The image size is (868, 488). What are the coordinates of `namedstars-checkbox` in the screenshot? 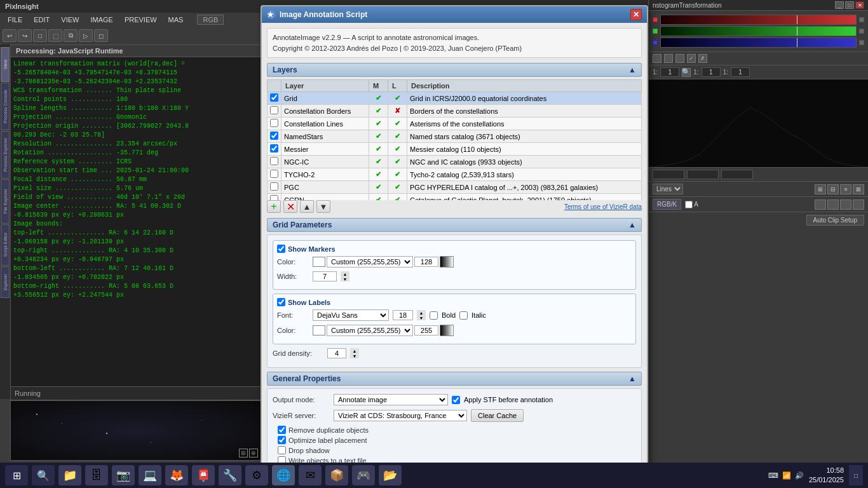 It's located at (275, 136).